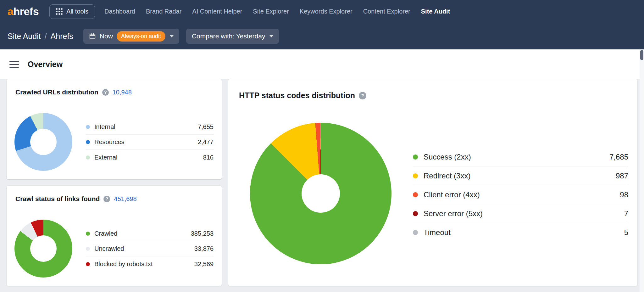  Describe the element at coordinates (524, 233) in the screenshot. I see `legend-label: Timeout` at that location.